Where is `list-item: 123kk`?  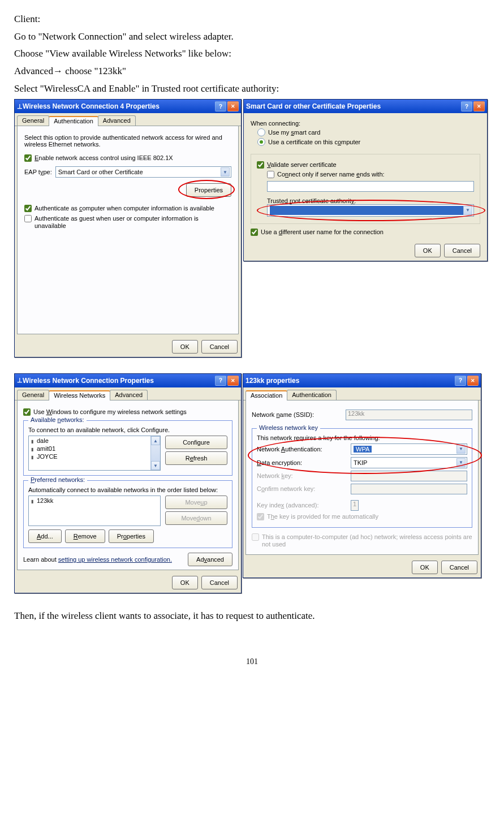
list-item: 123kk is located at coordinates (94, 501).